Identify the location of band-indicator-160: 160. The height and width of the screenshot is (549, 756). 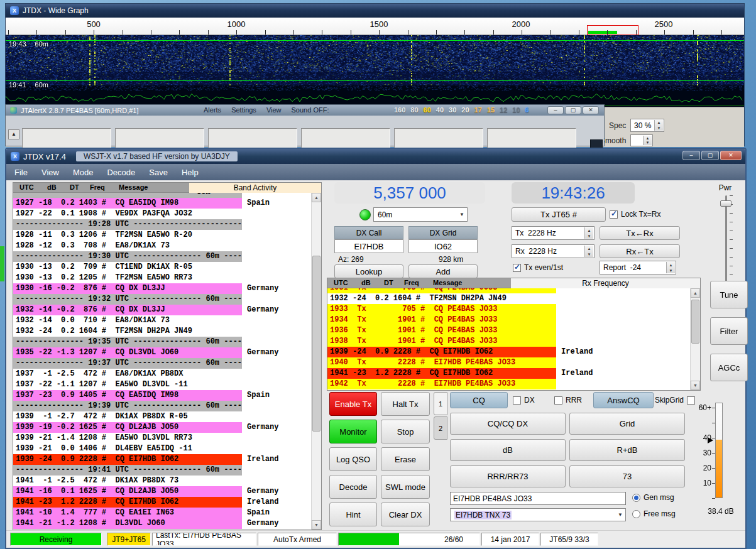
(400, 110).